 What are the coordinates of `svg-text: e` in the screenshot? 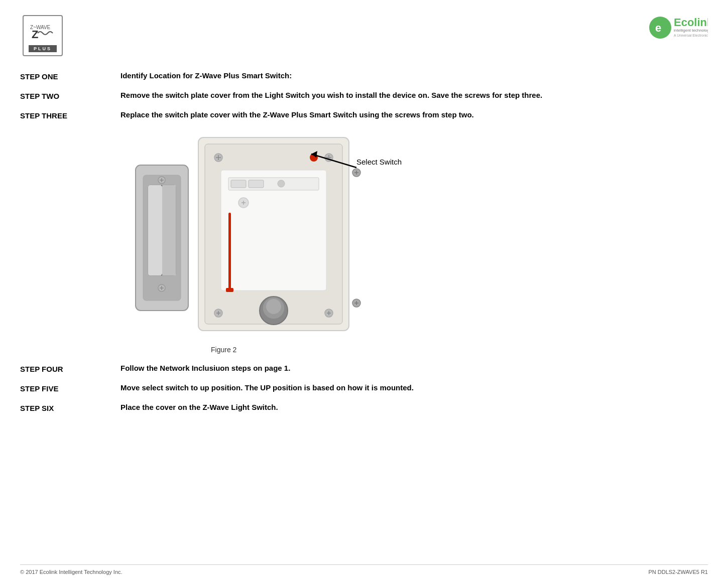 It's located at (658, 28).